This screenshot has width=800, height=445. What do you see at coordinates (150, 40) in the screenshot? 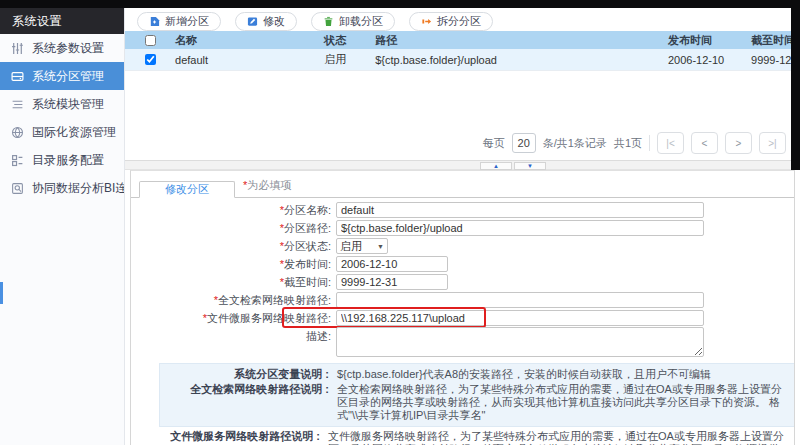
I see `select-all-checkbox` at bounding box center [150, 40].